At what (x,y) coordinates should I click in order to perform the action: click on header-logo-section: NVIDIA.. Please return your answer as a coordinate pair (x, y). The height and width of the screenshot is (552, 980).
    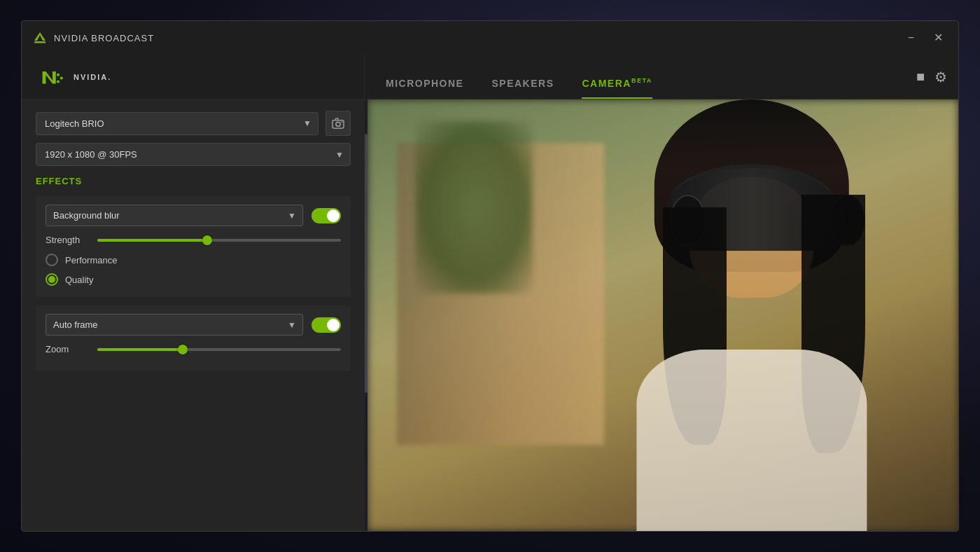
    Looking at the image, I should click on (193, 77).